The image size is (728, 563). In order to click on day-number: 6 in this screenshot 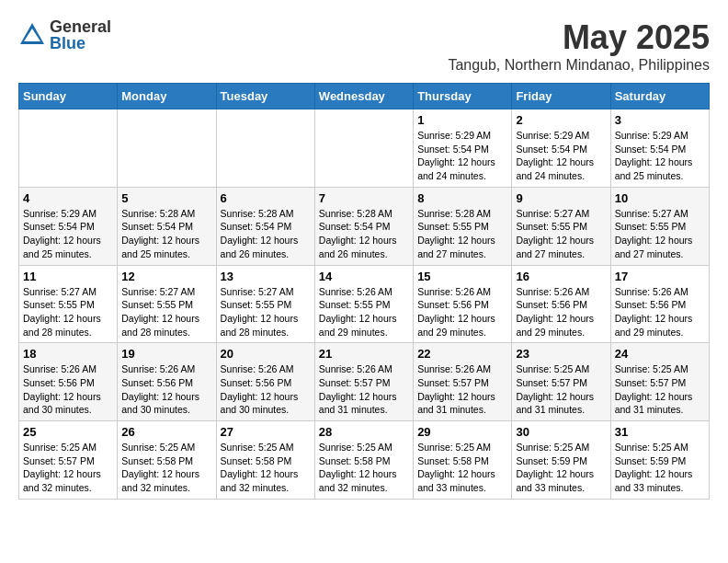, I will do `click(266, 199)`.